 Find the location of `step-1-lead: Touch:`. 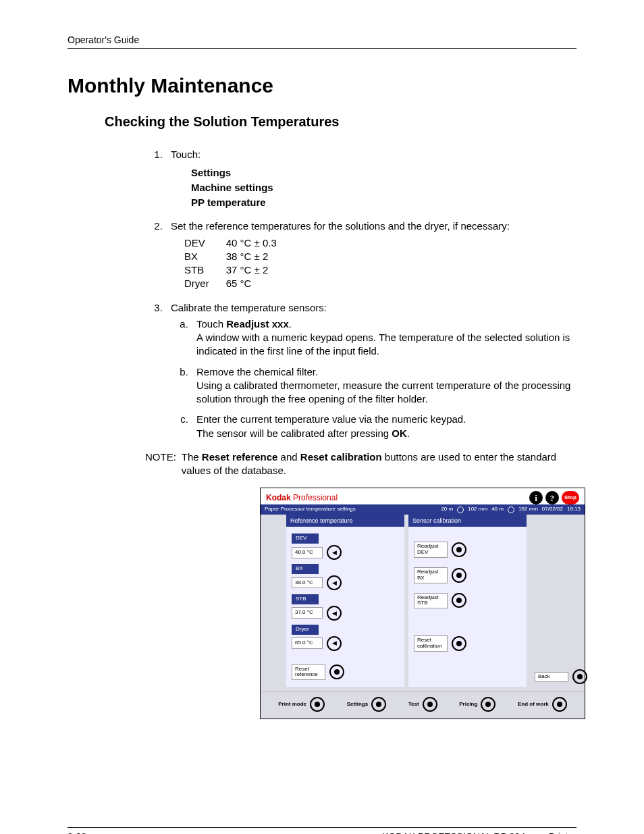

step-1-lead: Touch: is located at coordinates (186, 154).